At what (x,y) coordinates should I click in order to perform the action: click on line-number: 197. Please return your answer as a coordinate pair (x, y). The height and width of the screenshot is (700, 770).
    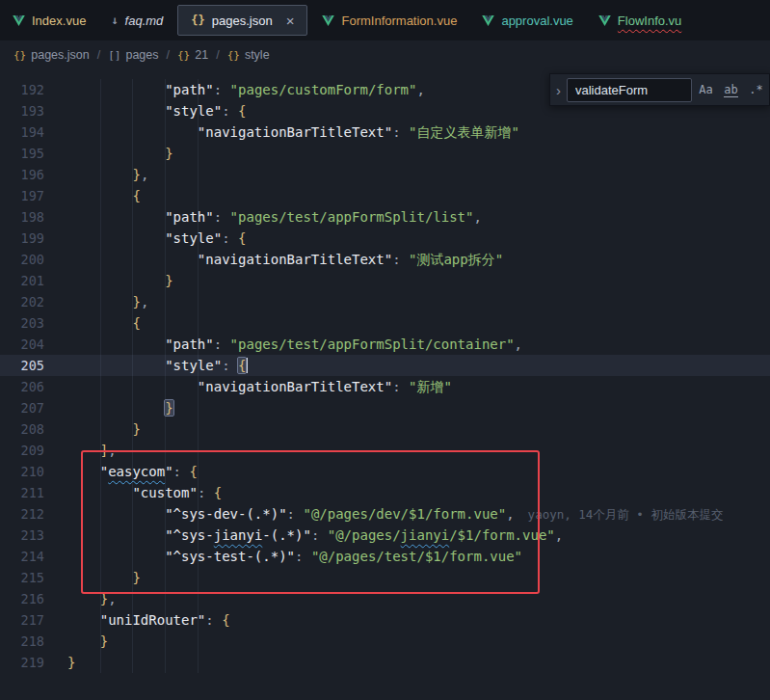
    Looking at the image, I should click on (22, 196).